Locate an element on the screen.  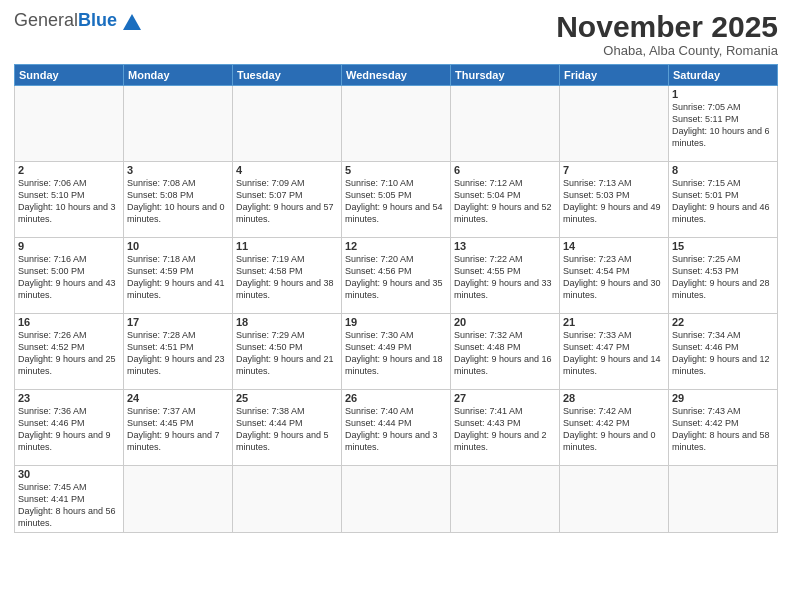
calendar-cell: 1Sunrise: 7:05 AM Sunset: 5:11 PM Daylig… is located at coordinates (724, 124).